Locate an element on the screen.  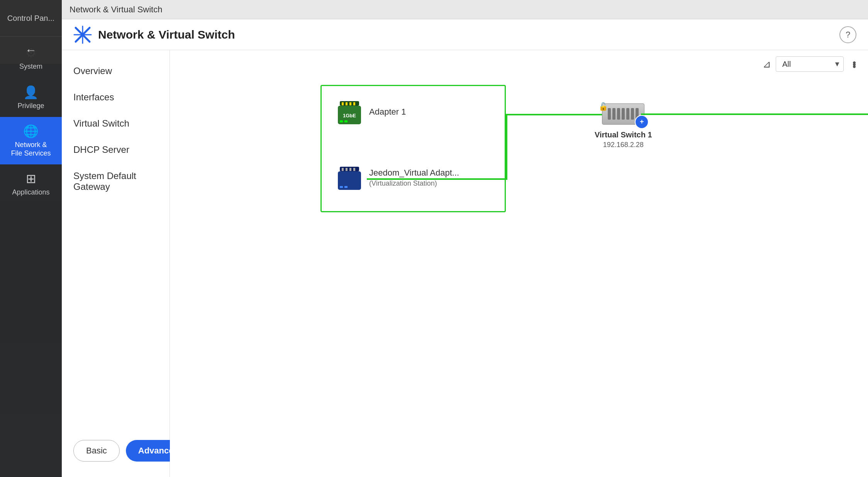
nav-interfaces-label: Interfaces is located at coordinates (93, 97).